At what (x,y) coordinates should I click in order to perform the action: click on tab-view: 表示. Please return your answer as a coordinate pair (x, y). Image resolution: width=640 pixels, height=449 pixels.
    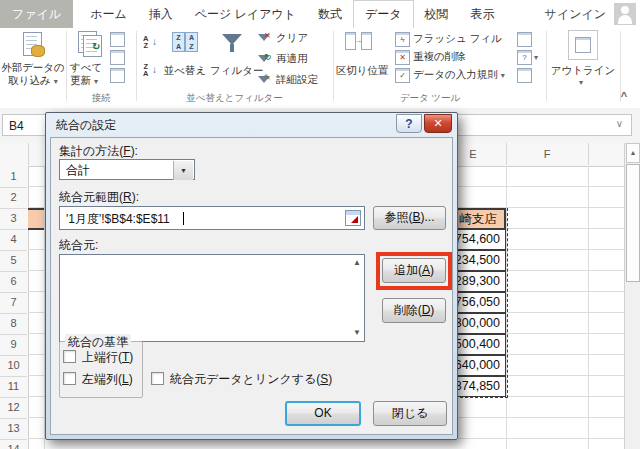
    Looking at the image, I should click on (483, 14).